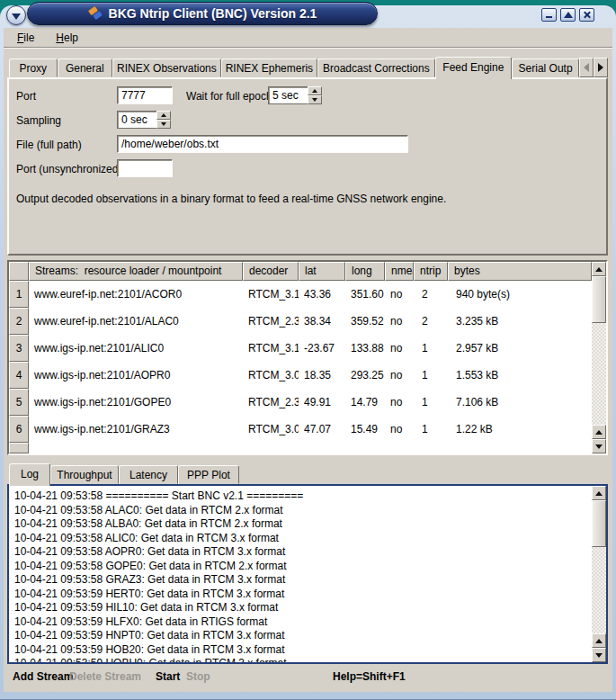 This screenshot has width=616, height=700. I want to click on sampling-spinbox: 0 sec, so click(144, 120).